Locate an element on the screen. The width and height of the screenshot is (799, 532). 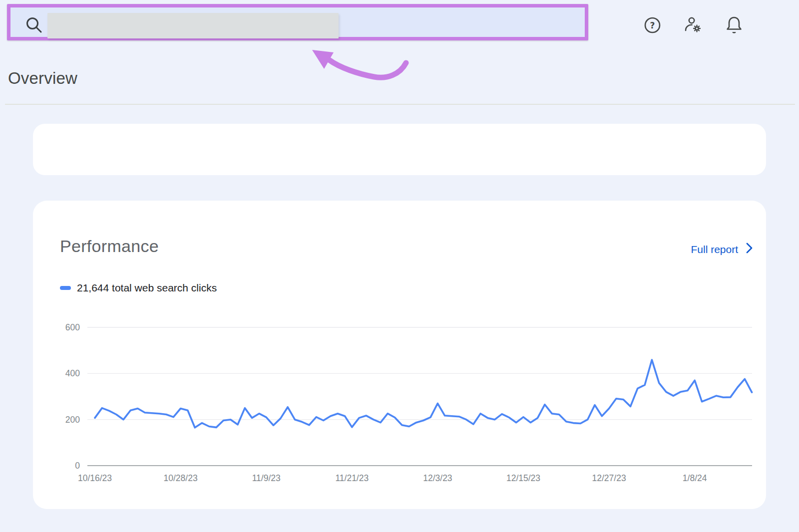
search-highlight-box is located at coordinates (298, 22).